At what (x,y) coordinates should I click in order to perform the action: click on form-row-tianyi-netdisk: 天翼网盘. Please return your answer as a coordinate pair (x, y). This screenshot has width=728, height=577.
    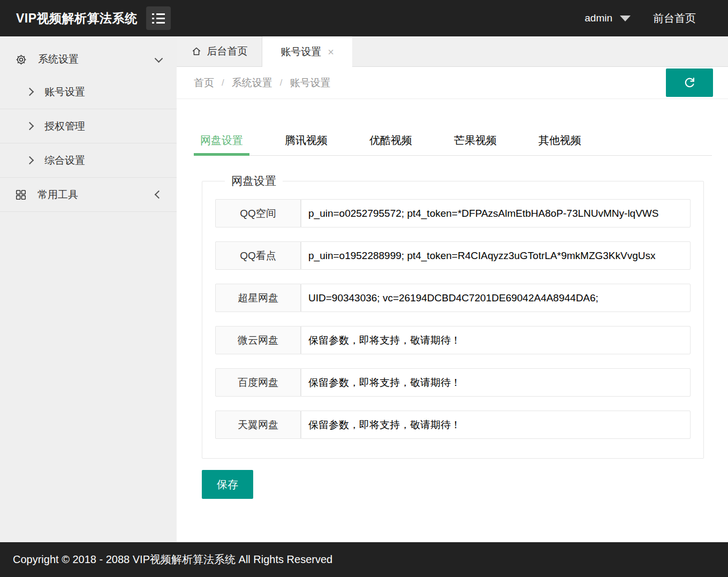
    Looking at the image, I should click on (453, 425).